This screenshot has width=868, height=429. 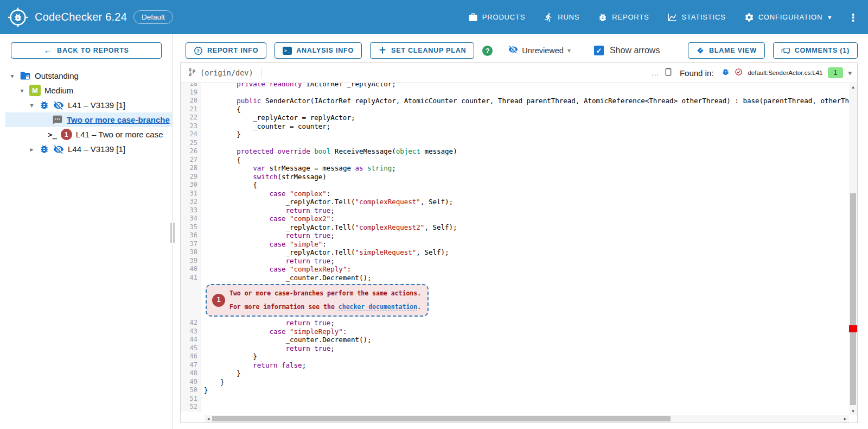 I want to click on horizontal-scrollbar: ◂ ▸, so click(x=527, y=419).